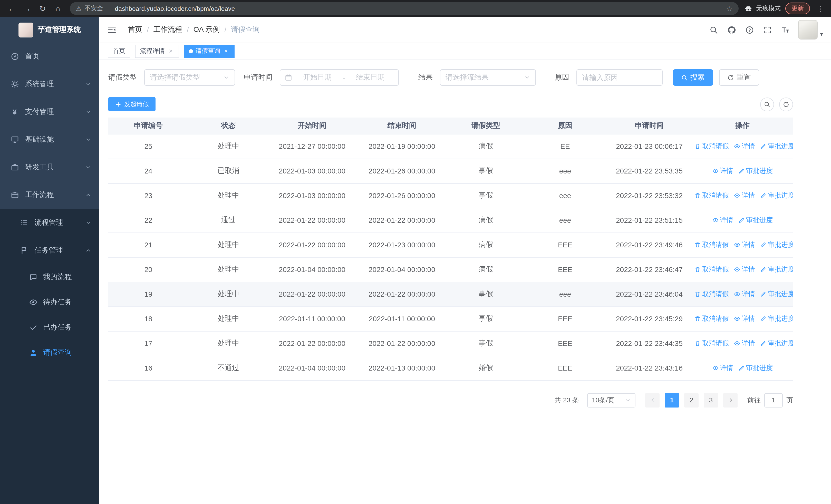 The width and height of the screenshot is (831, 504). What do you see at coordinates (207, 30) in the screenshot?
I see `breadcrumb-oa-example: OA 示例` at bounding box center [207, 30].